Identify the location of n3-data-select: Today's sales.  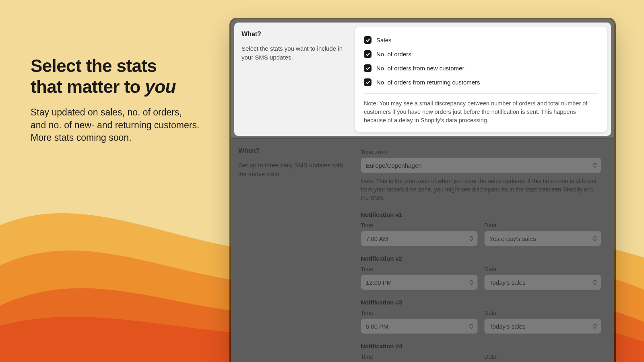
(543, 326).